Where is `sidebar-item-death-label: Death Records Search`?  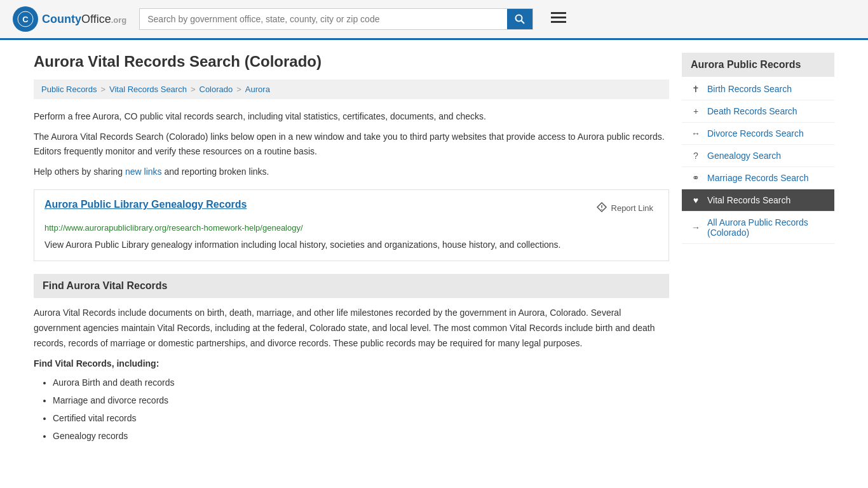
sidebar-item-death-label: Death Records Search is located at coordinates (752, 111).